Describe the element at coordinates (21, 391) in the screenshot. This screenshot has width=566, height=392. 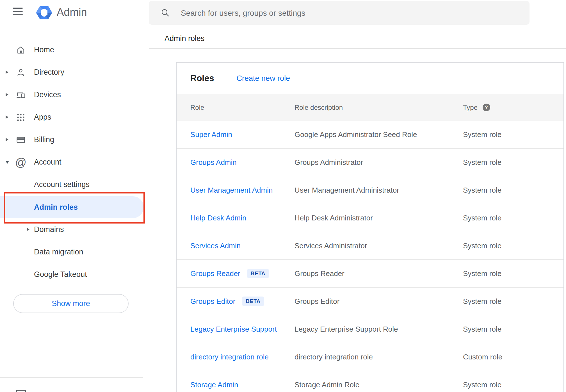
I see `cut-off-nav-icon` at that location.